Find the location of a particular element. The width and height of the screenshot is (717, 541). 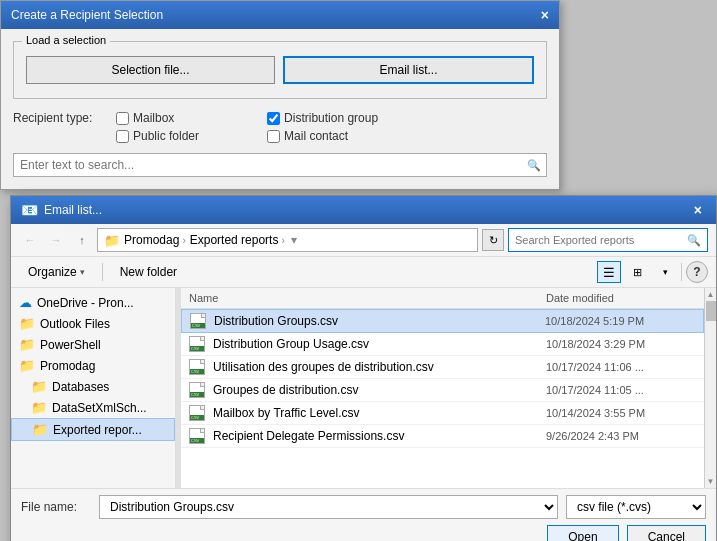

file-name-3: Groupes de distribution.csv is located at coordinates (380, 390).